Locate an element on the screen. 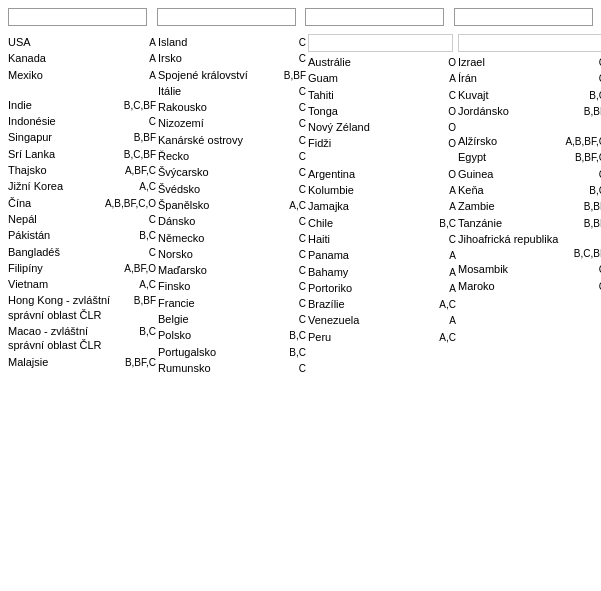 The image size is (601, 591). country-name: Maďarsko is located at coordinates (217, 270).